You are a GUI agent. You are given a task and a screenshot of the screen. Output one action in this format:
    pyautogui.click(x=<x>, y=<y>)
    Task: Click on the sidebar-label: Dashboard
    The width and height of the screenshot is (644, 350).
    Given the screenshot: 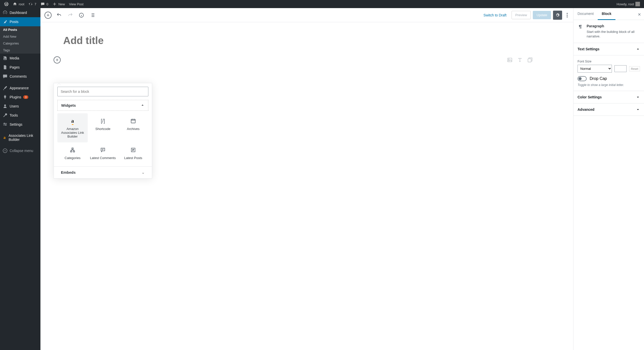 What is the action you would take?
    pyautogui.click(x=18, y=13)
    